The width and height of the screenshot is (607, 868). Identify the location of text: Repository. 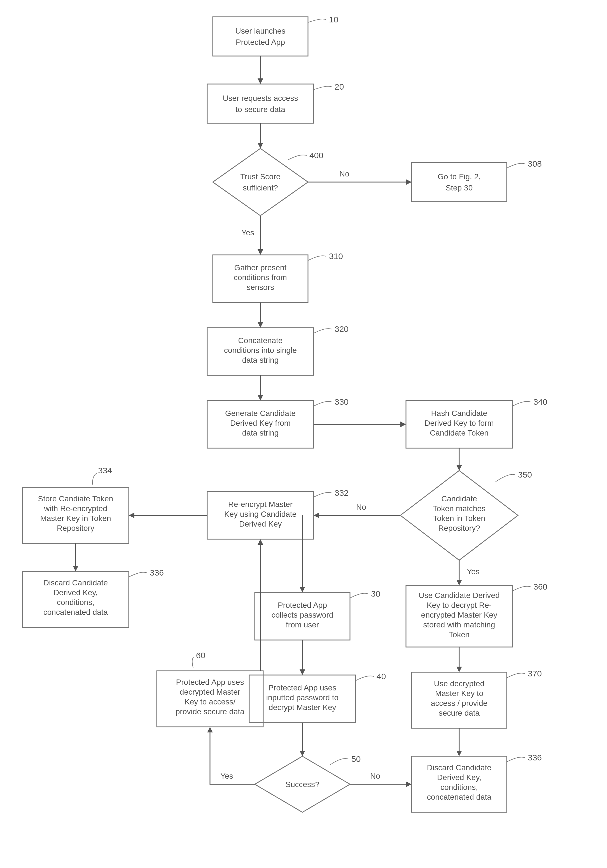
(76, 528).